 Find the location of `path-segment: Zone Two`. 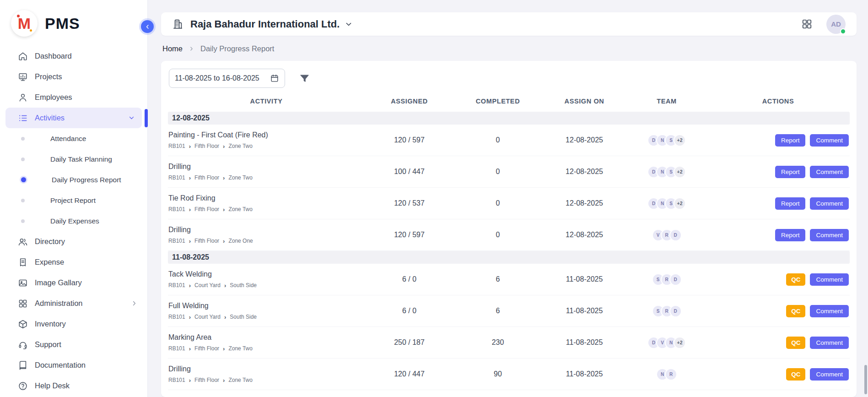

path-segment: Zone Two is located at coordinates (240, 178).